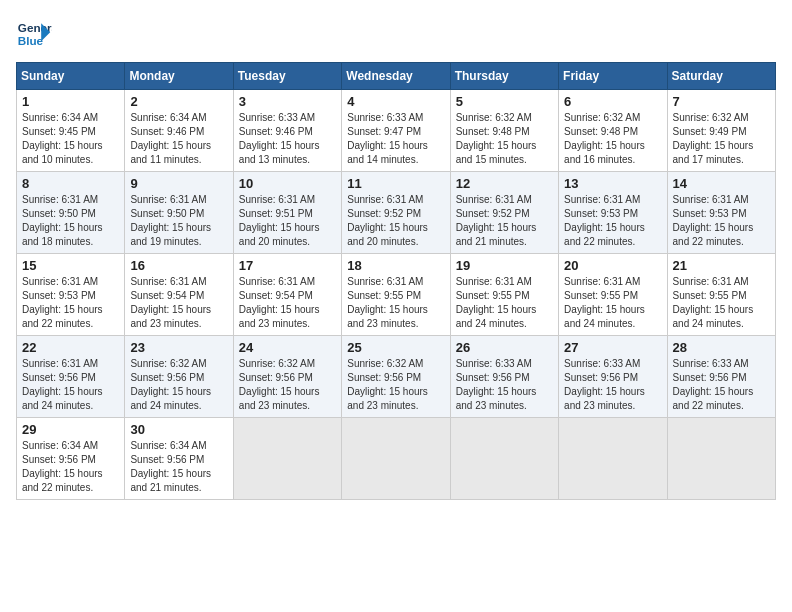  What do you see at coordinates (179, 76) in the screenshot?
I see `col-monday: Monday` at bounding box center [179, 76].